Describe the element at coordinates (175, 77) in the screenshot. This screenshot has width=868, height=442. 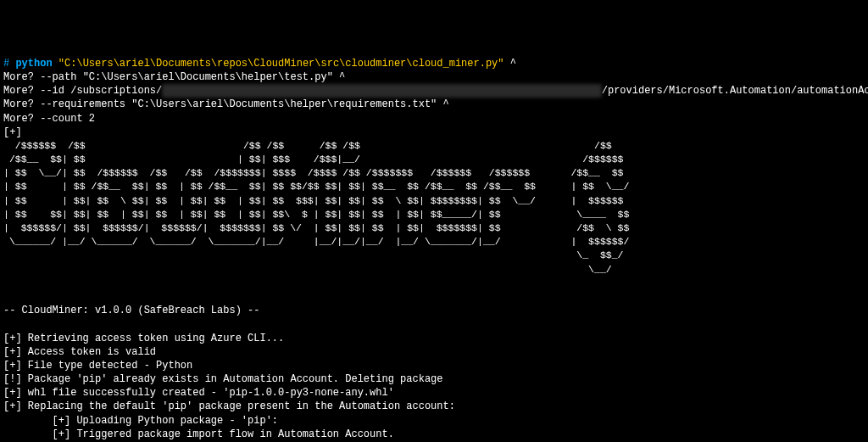
I see `more-line-1: More? --path "C:\Users\ariel\Documents\h…` at that location.